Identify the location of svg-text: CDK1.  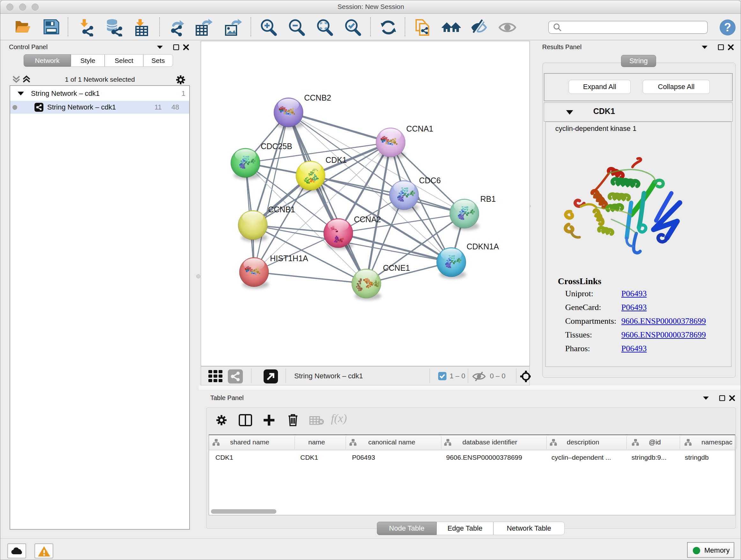
(336, 160).